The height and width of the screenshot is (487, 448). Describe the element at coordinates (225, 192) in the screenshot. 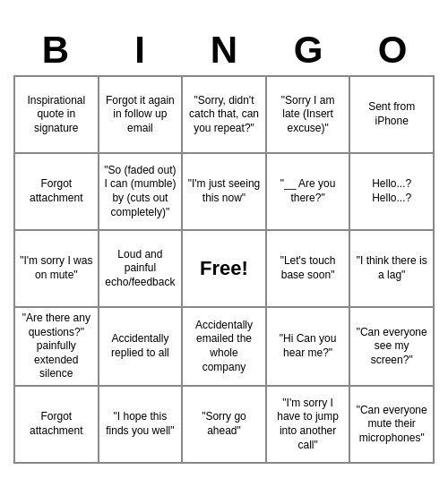

I see `bingo-cell-7: "I'm just seeing this now"` at that location.